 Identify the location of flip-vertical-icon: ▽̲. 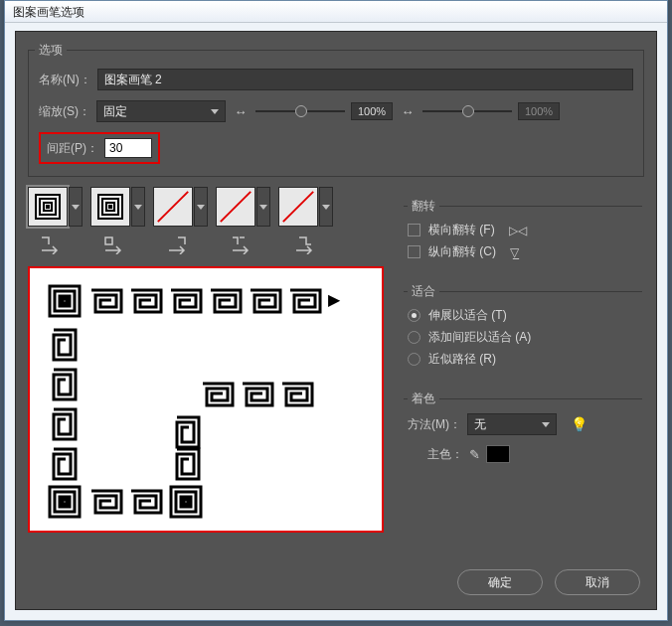
(515, 252).